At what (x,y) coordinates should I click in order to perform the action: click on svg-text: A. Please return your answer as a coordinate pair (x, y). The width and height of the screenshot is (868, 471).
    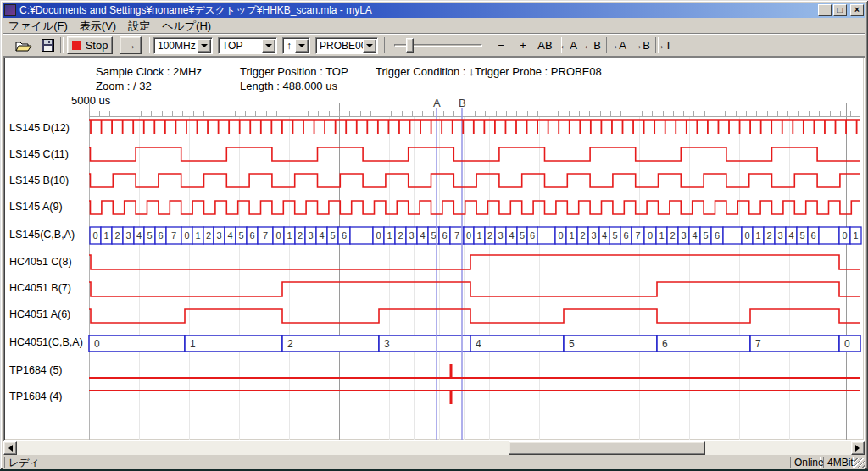
    Looking at the image, I should click on (437, 103).